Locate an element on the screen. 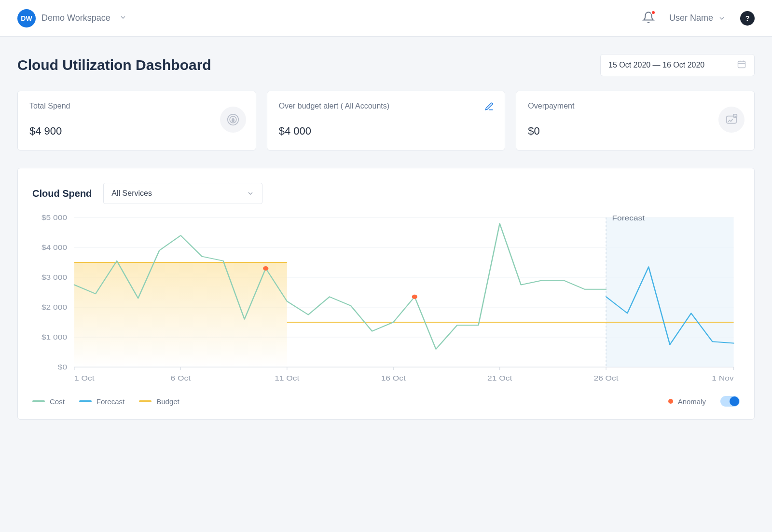 This screenshot has width=772, height=532. svg-text: $1 000 is located at coordinates (54, 338).